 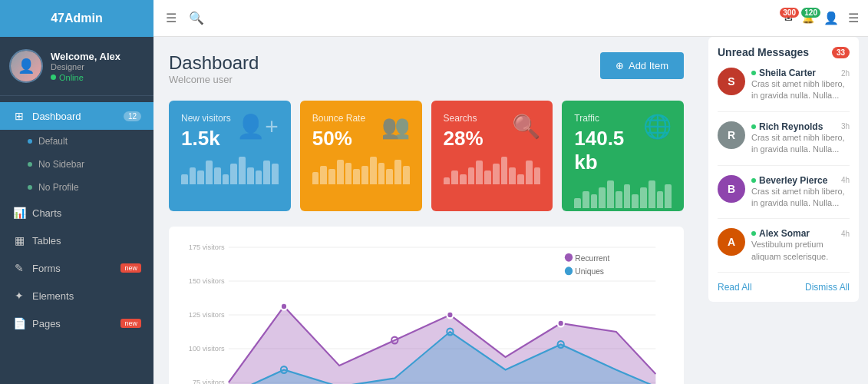 What do you see at coordinates (209, 381) in the screenshot?
I see `svg-text: 75 visitors` at bounding box center [209, 381].